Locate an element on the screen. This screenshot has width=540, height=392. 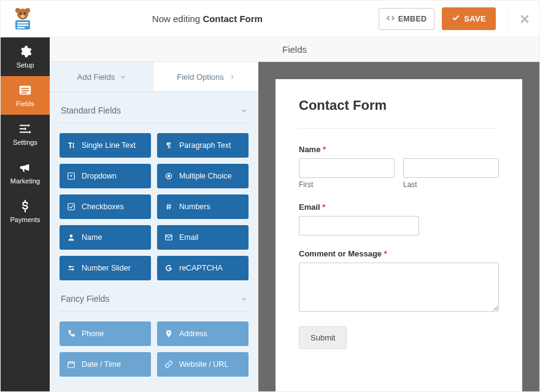
field-button-phone: Phone is located at coordinates (106, 334).